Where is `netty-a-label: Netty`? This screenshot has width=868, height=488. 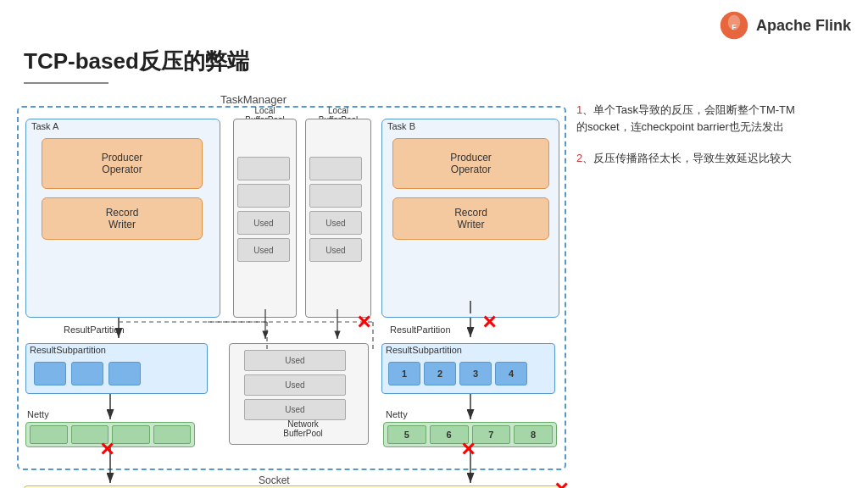
netty-a-label: Netty is located at coordinates (38, 414).